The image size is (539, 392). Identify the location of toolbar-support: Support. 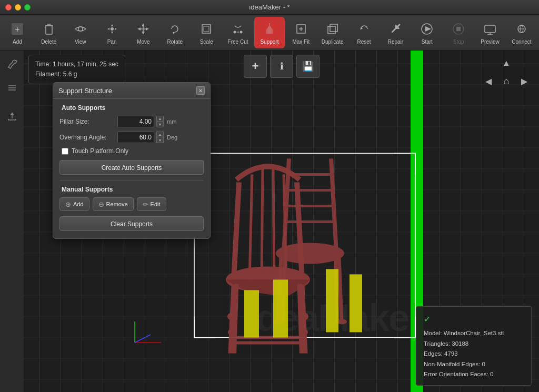
(270, 33).